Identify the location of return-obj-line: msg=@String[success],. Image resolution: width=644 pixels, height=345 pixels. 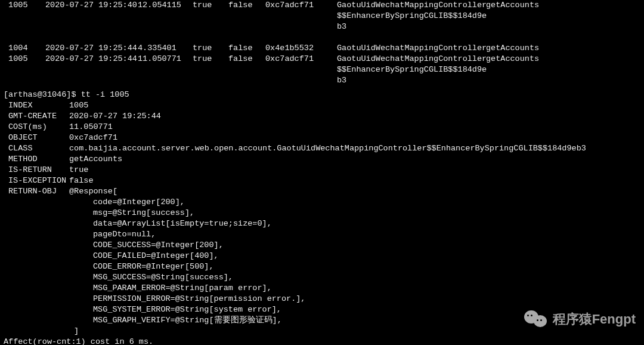
(322, 213).